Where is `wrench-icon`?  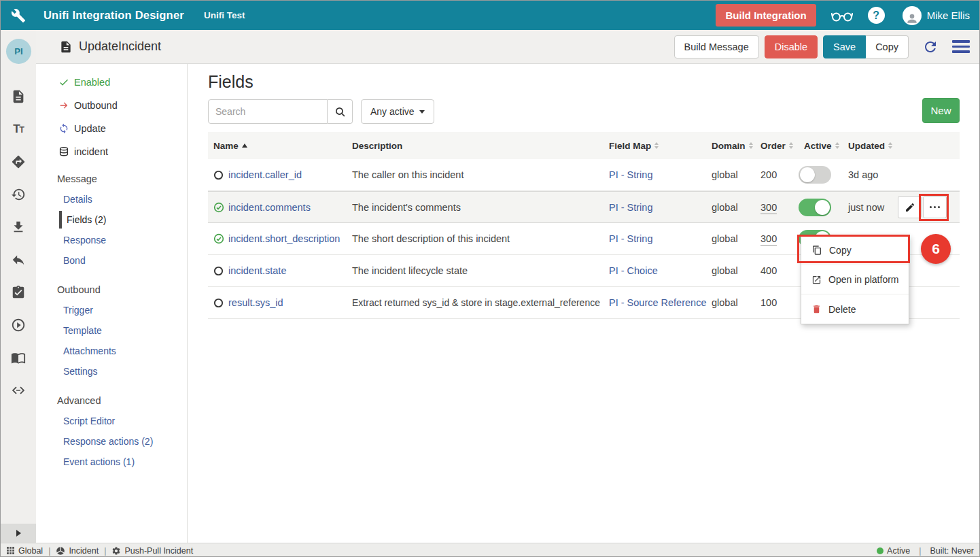 wrench-icon is located at coordinates (18, 16).